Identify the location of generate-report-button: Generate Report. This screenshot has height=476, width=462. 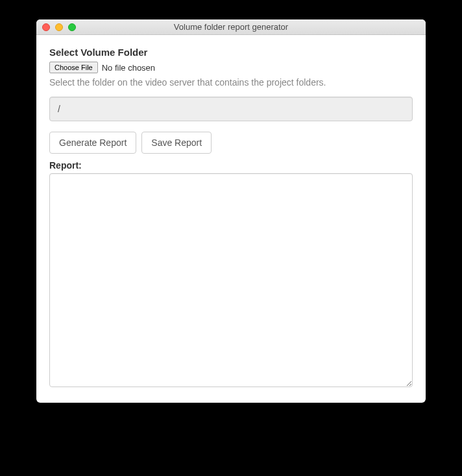
(93, 143).